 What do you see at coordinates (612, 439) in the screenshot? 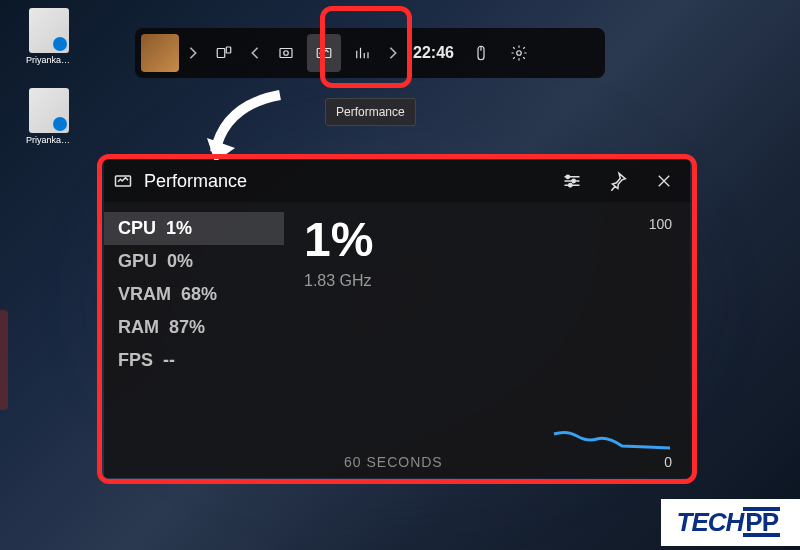
I see `sparkline` at bounding box center [612, 439].